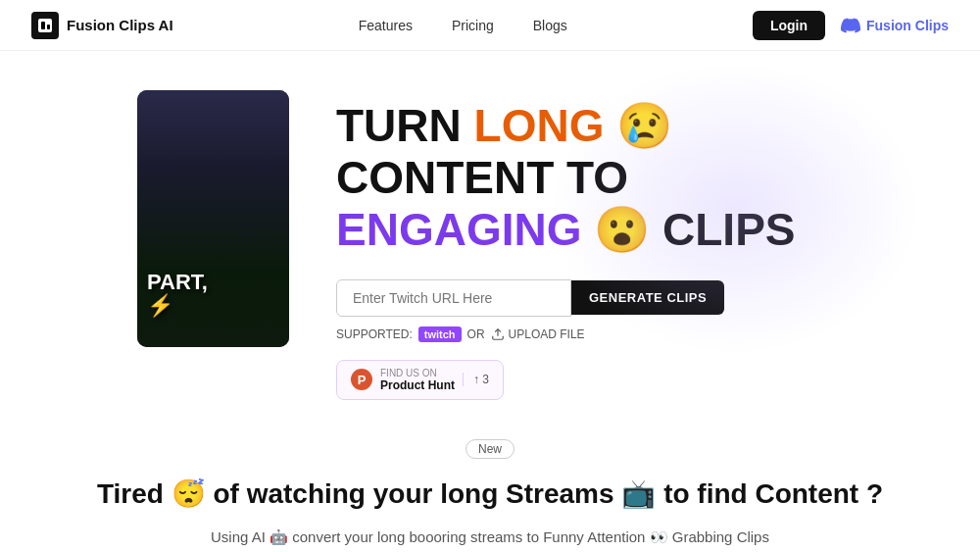 The width and height of the screenshot is (980, 552). I want to click on hero-video: PART,⚡, so click(214, 219).